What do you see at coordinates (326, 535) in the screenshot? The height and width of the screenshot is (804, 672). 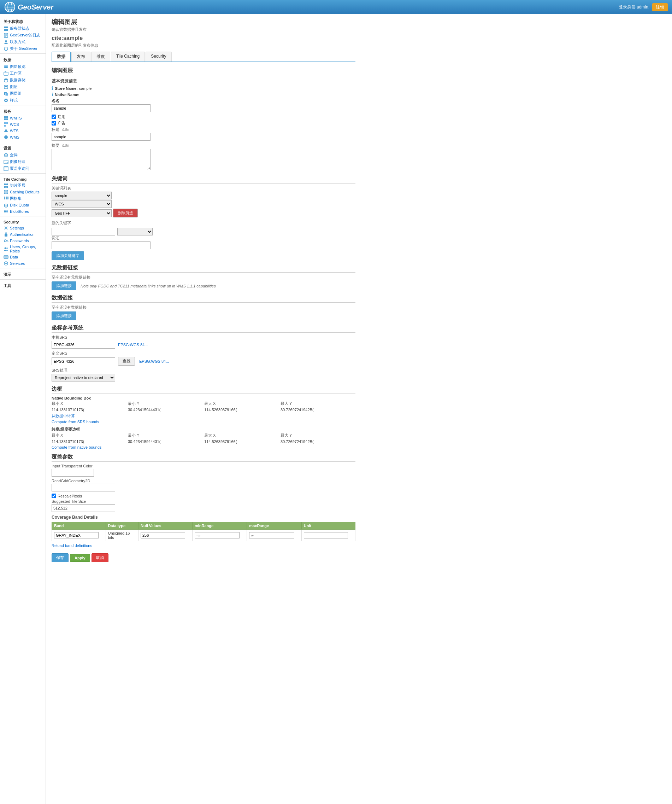 I see `band-unit-input` at bounding box center [326, 535].